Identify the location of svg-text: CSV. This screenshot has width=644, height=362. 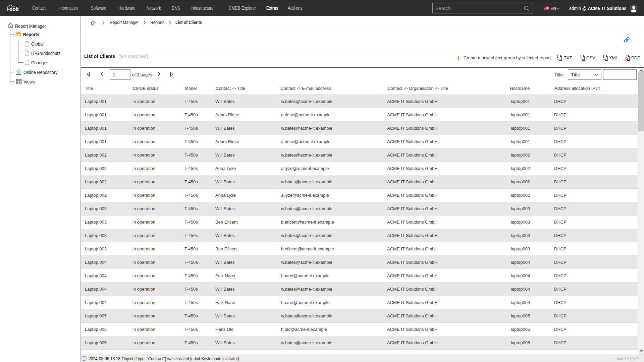
(582, 60).